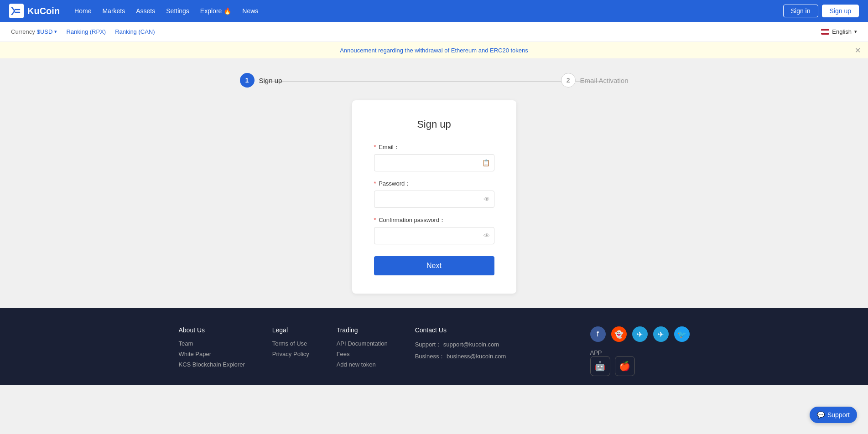 The image size is (868, 434). I want to click on flag-icon, so click(825, 32).